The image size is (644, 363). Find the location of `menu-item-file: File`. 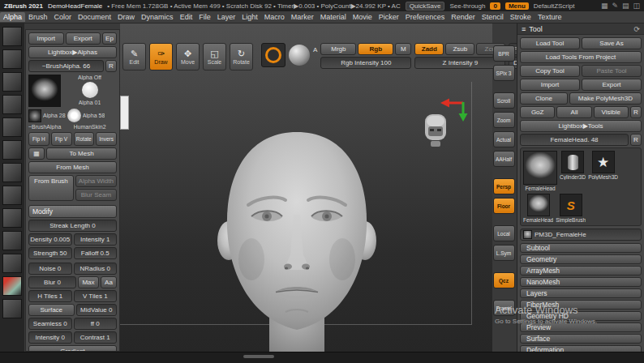

menu-item-file: File is located at coordinates (204, 17).